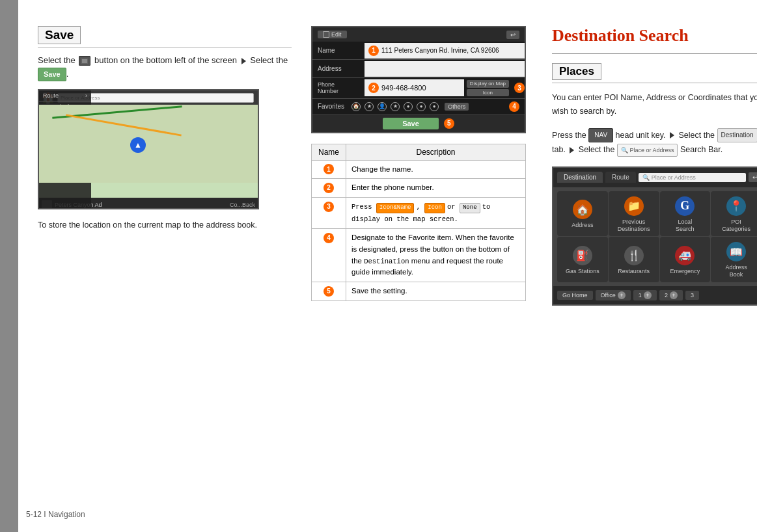 This screenshot has width=757, height=532. What do you see at coordinates (434, 107) in the screenshot?
I see `fav-dot3: ●` at bounding box center [434, 107].